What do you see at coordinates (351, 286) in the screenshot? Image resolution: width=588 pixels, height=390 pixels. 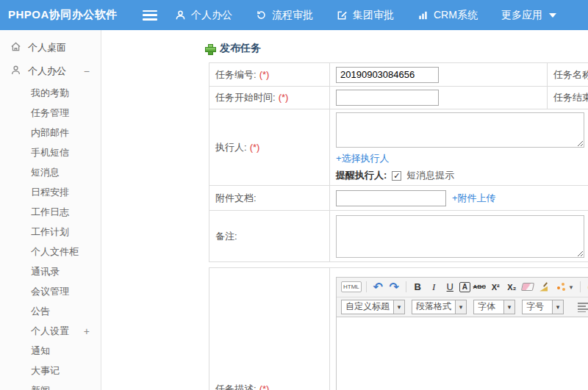 I see `editor-html-source-button: HTML` at bounding box center [351, 286].